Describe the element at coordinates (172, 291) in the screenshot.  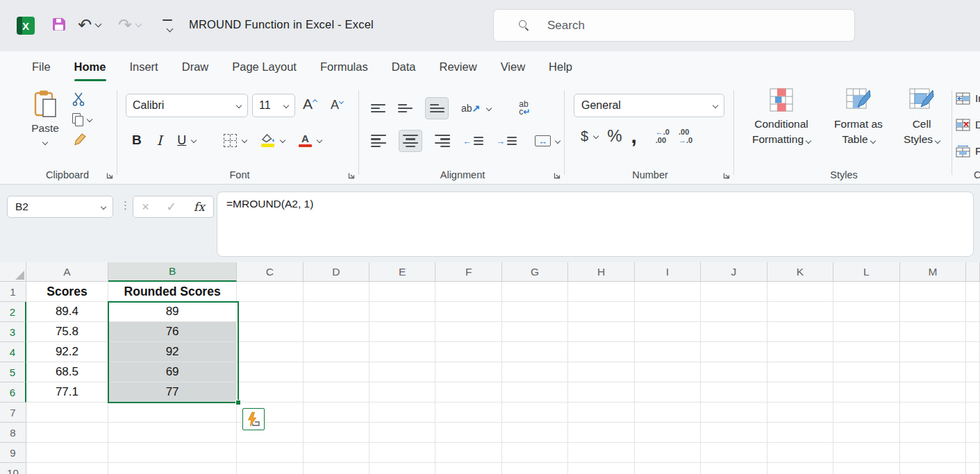
I see `cell-B1: Rounded Scores` at that location.